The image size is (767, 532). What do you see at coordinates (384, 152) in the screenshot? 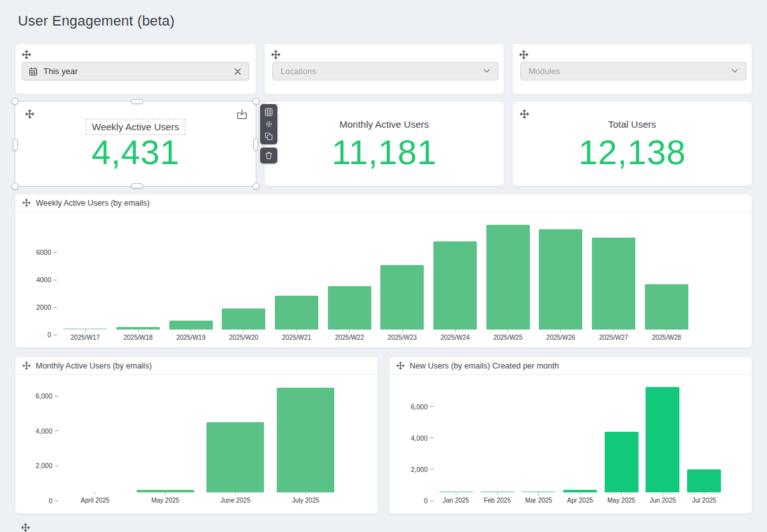
I see `kpi-value: 11,181` at bounding box center [384, 152].